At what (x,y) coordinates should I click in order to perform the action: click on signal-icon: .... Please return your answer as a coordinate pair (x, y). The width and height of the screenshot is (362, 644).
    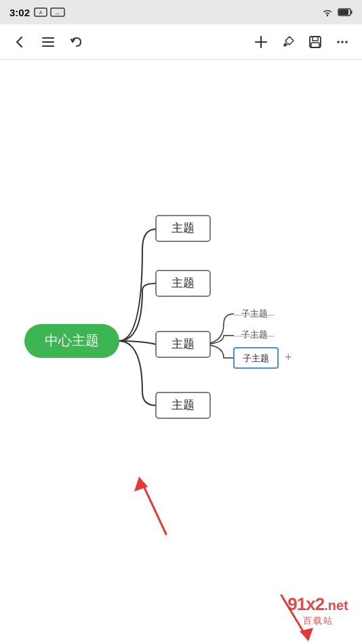
    Looking at the image, I should click on (58, 12).